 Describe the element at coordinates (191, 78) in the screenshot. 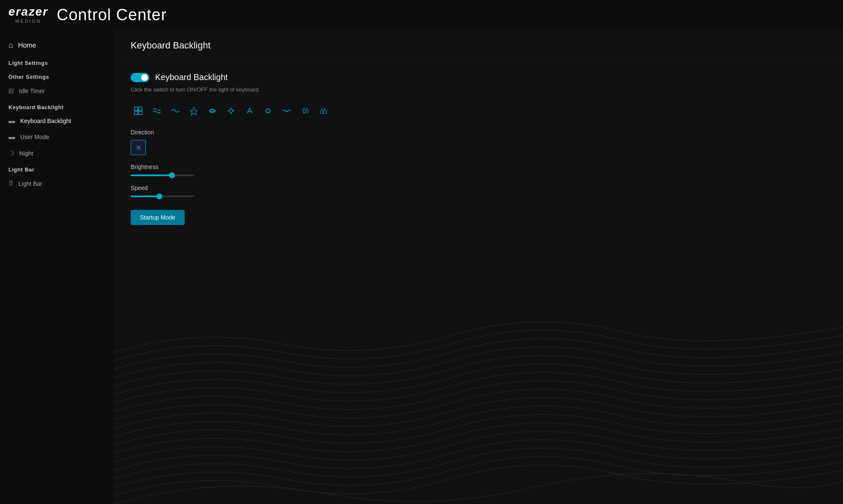

I see `section-title: Keyboard Backlight` at that location.